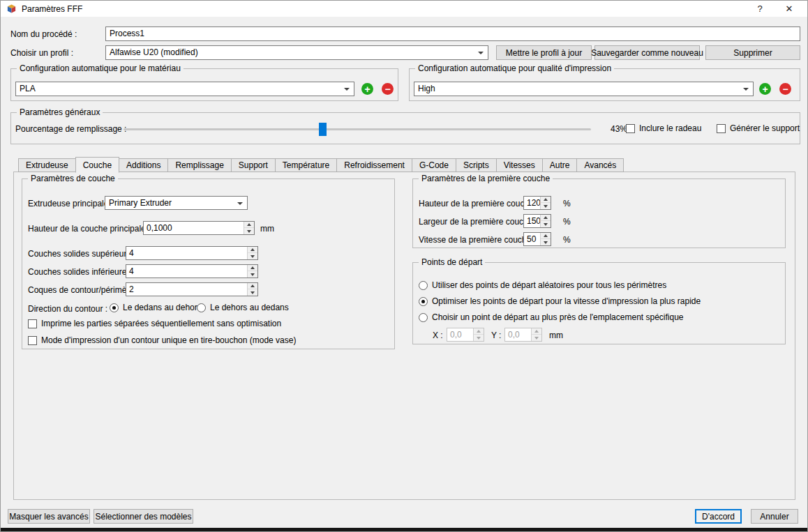 This screenshot has height=532, width=808. Describe the element at coordinates (176, 203) in the screenshot. I see `primary-extruder-select: Primary Extruder` at that location.